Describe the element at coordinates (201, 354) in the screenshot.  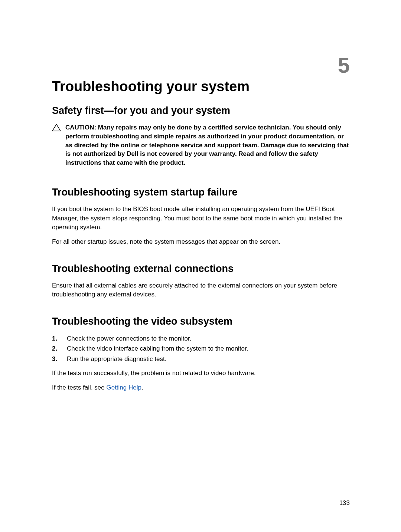
I see `section-video: Troubleshooting the video subsystem Chec…` at that location.